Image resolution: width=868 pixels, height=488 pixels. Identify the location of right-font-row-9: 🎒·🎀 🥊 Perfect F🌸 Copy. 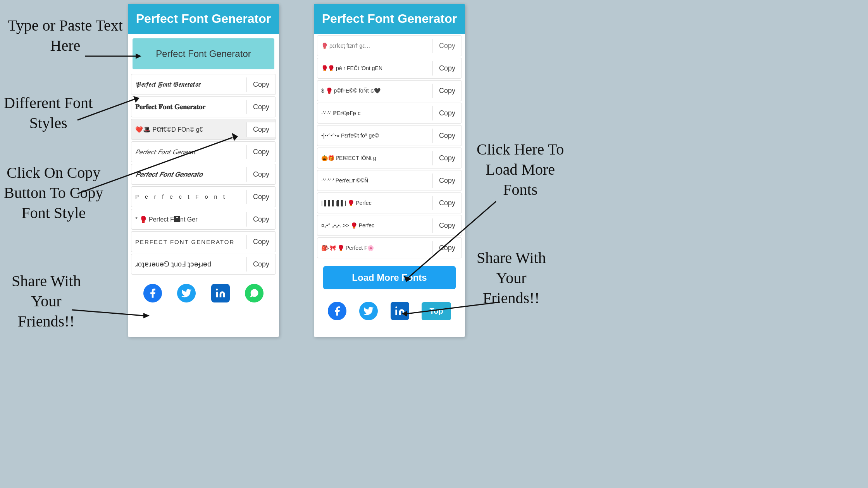
(389, 248).